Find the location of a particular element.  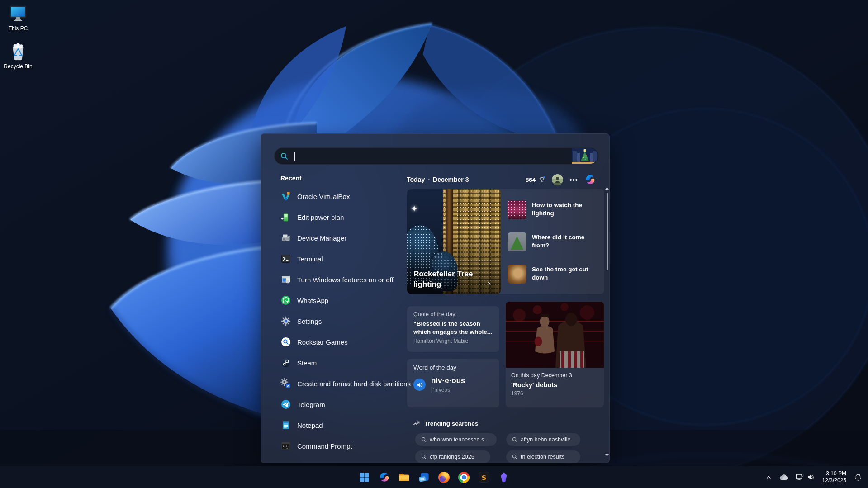

trending-header: Trending searches is located at coordinates (446, 423).